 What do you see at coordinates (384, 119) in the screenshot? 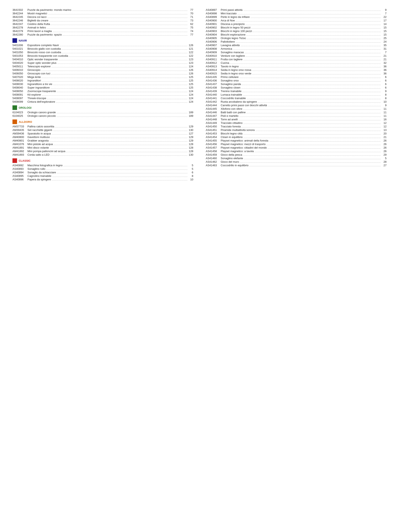
I see `product-page: 16` at bounding box center [384, 119].